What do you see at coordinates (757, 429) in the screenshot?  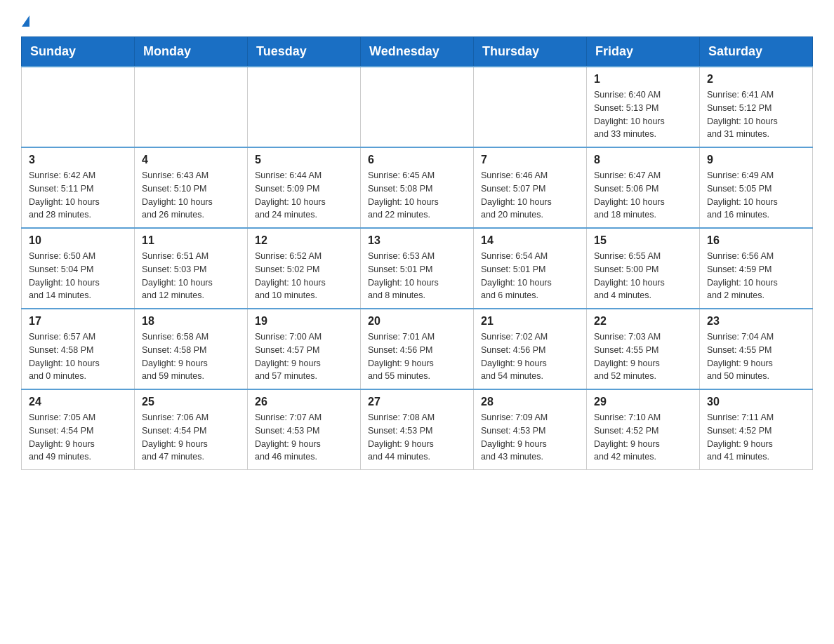 I see `calendar-cell: 30Sunrise: 7:11 AM Sunset: 4:52 PM Dayli…` at bounding box center [757, 429].